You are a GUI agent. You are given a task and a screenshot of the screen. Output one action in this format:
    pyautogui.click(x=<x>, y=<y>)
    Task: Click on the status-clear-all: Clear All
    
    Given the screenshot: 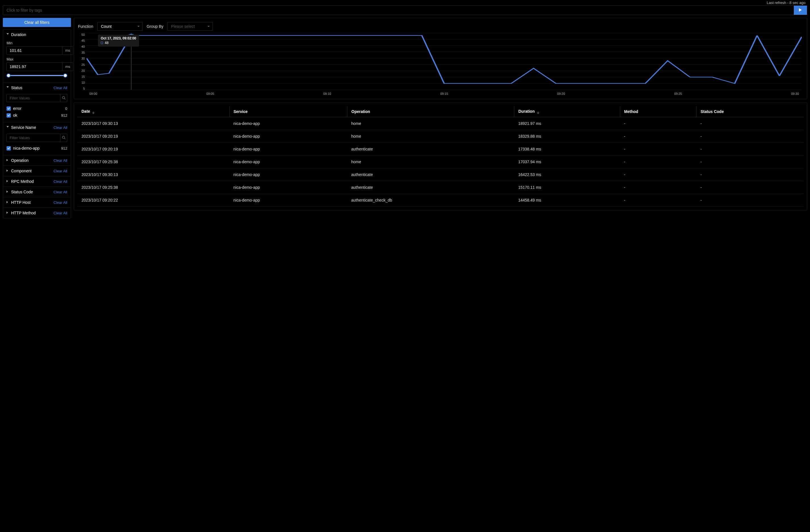 What is the action you would take?
    pyautogui.click(x=61, y=88)
    